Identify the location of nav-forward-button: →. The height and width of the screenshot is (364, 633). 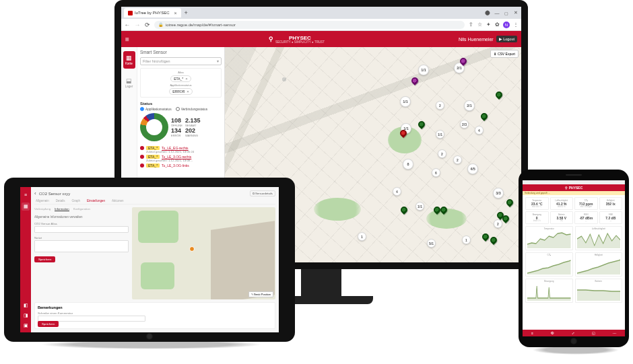
(137, 25).